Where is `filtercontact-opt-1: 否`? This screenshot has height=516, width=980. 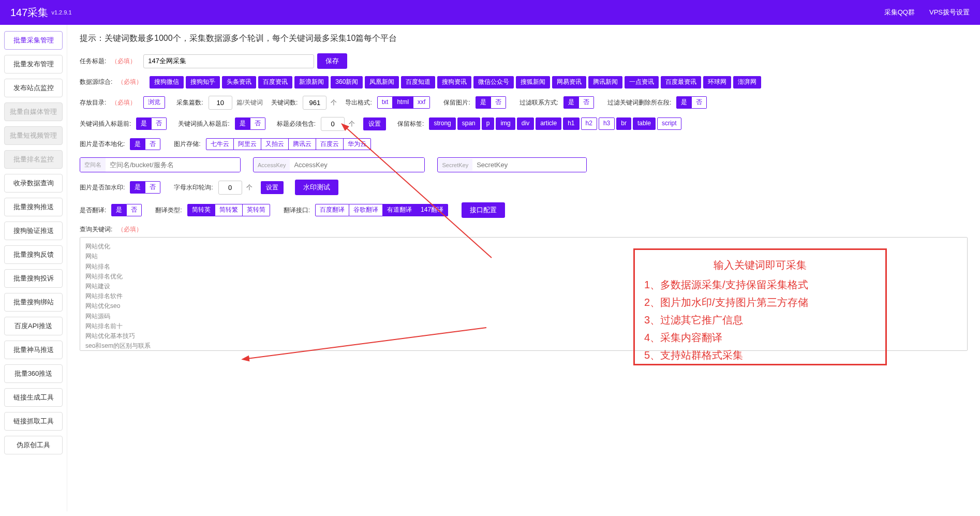
filtercontact-opt-1: 否 is located at coordinates (587, 102).